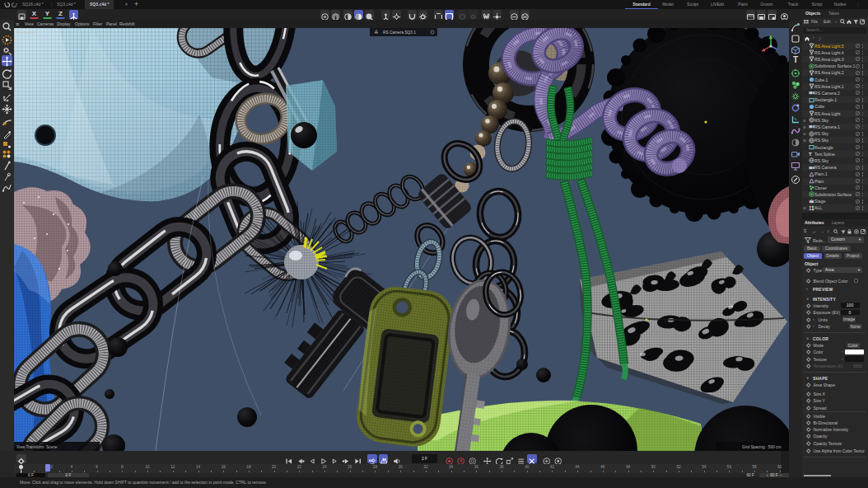  What do you see at coordinates (761, 447) in the screenshot?
I see `svg-text: Grid Spacing : 500 cm` at bounding box center [761, 447].